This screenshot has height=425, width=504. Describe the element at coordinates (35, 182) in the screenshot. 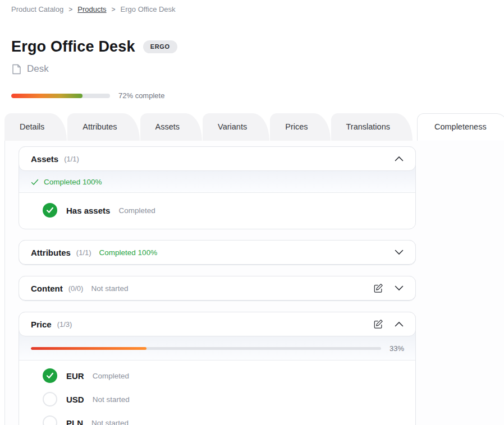

I see `check-icon` at that location.